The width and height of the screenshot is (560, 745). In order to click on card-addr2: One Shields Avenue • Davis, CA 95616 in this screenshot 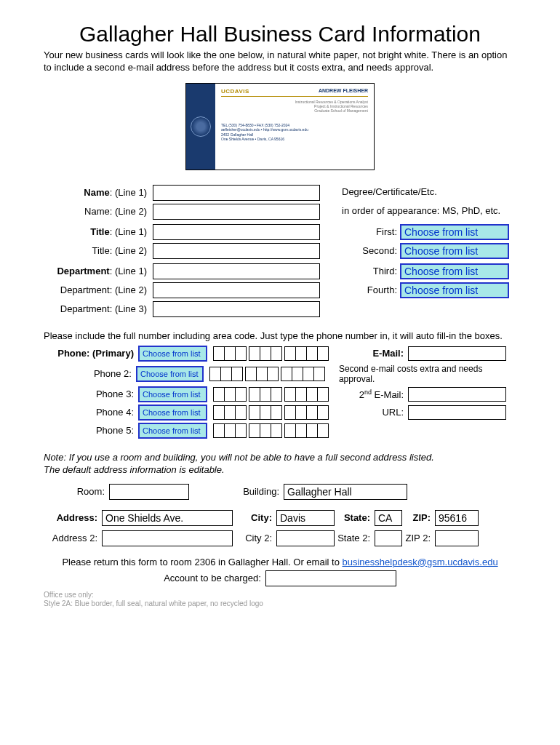, I will do `click(295, 140)`.